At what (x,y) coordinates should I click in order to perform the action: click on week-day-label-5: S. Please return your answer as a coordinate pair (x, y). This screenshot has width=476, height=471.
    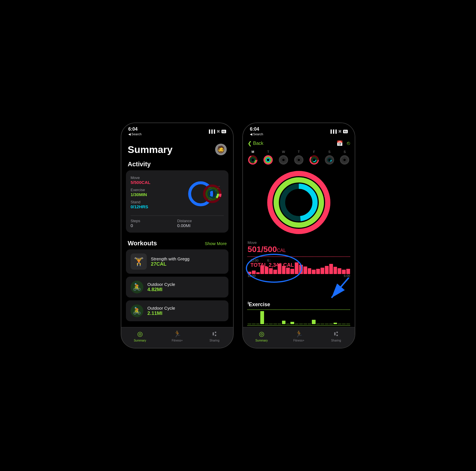
    Looking at the image, I should click on (329, 152).